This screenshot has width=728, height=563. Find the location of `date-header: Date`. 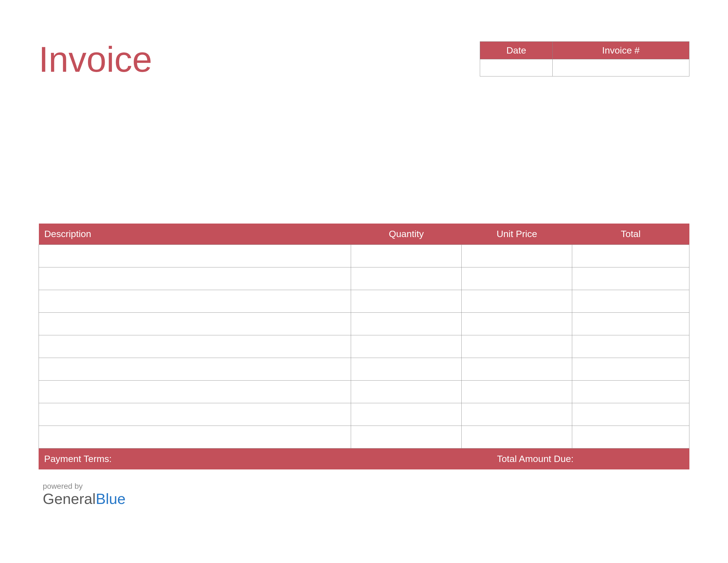

date-header: Date is located at coordinates (516, 51).